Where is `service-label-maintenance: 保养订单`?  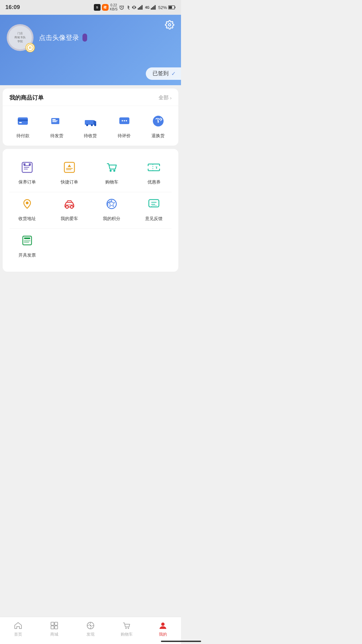 service-label-maintenance: 保养订单 is located at coordinates (27, 182).